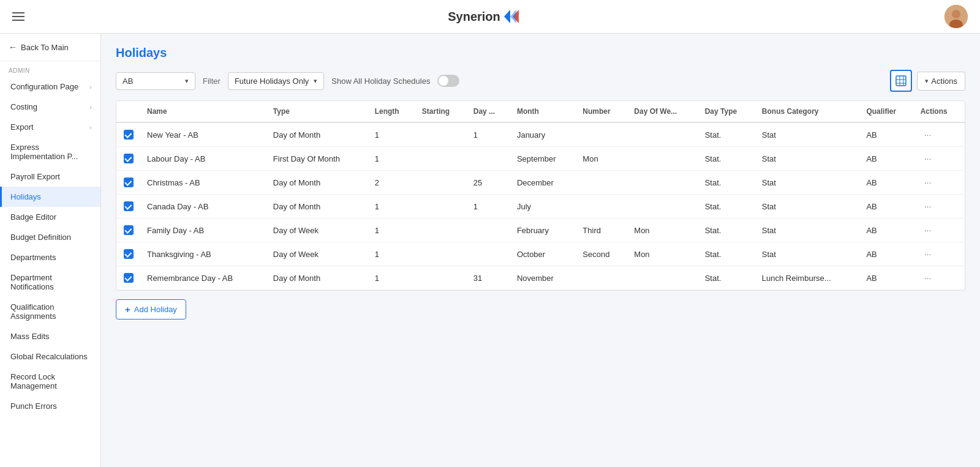 The height and width of the screenshot is (467, 980). What do you see at coordinates (18, 17) in the screenshot?
I see `hamburger-menu` at bounding box center [18, 17].